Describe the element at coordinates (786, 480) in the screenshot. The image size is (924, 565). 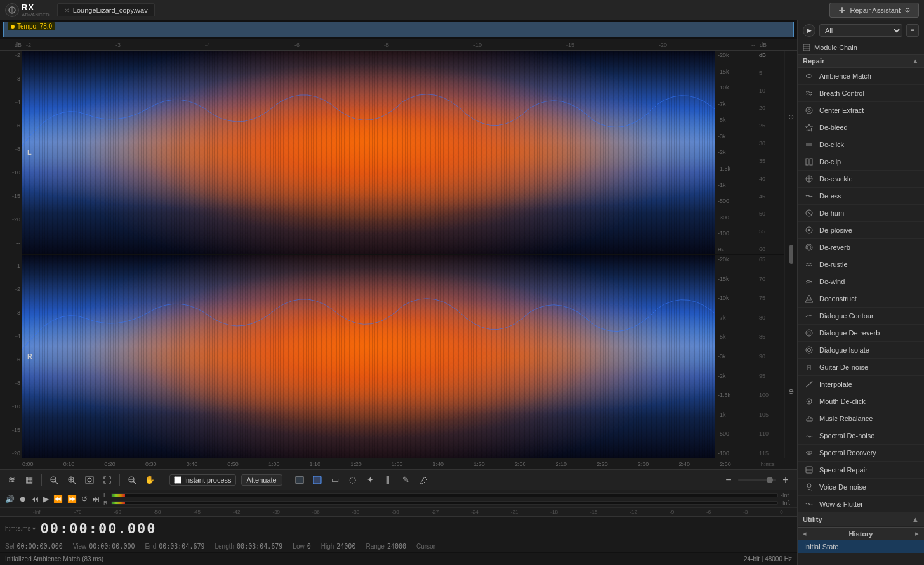
I see `zoom-in-right-btn: +` at that location.